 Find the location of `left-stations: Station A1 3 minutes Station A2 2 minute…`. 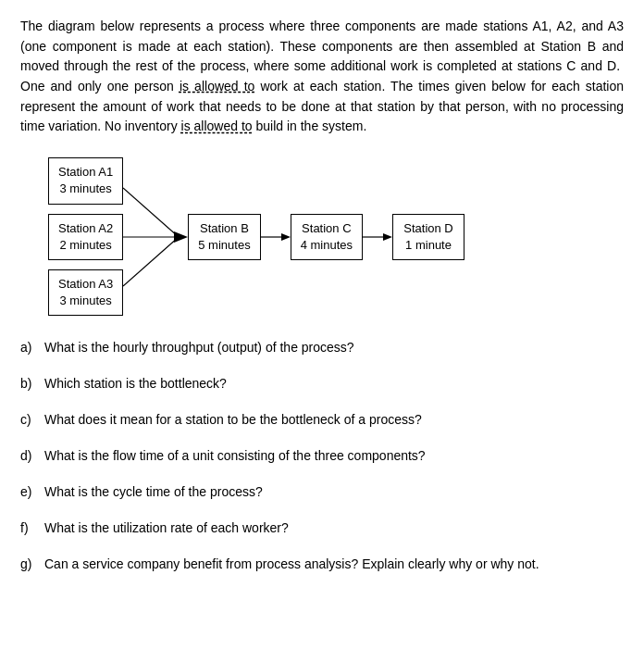

left-stations: Station A1 3 minutes Station A2 2 minute… is located at coordinates (85, 237).